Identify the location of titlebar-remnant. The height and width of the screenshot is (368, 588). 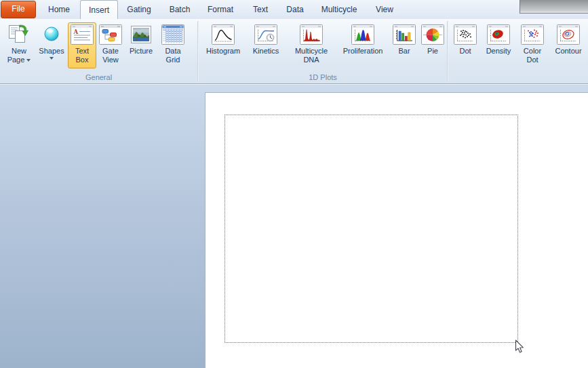
(553, 7).